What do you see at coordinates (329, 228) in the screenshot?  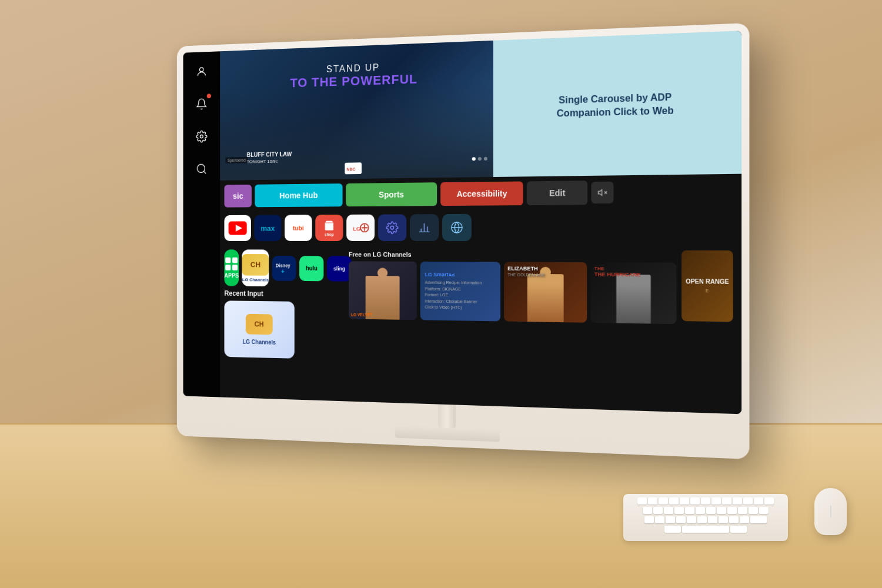 I see `shop-app-icon: shop` at bounding box center [329, 228].